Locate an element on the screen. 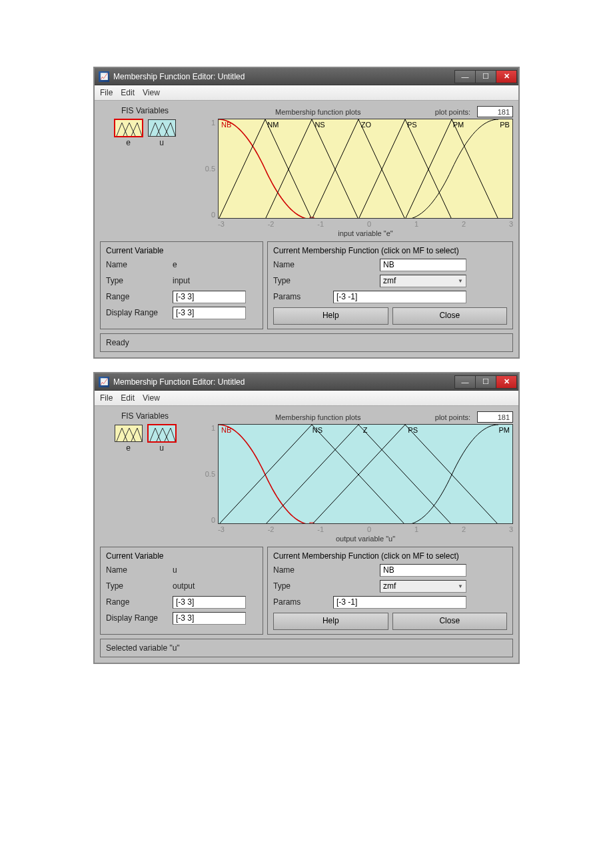 This screenshot has width=613, height=868. cv-type: output is located at coordinates (184, 586).